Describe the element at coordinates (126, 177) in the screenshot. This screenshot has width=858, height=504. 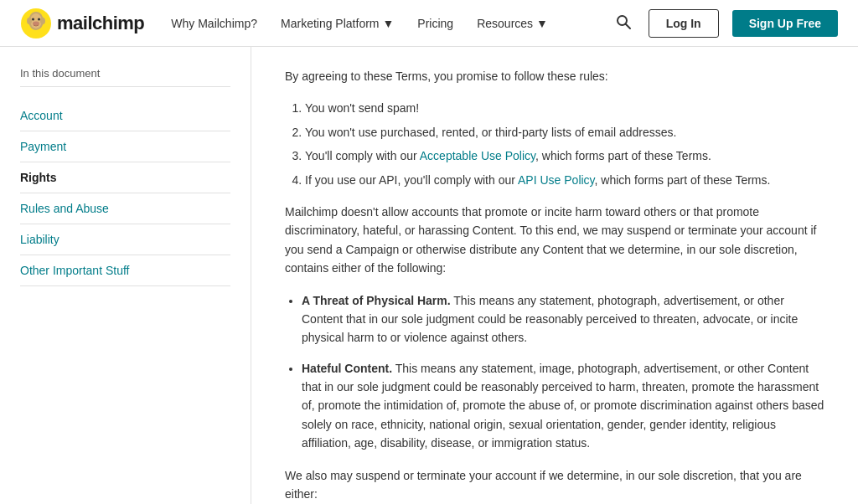
I see `sidebar-item-rights: Rights` at that location.